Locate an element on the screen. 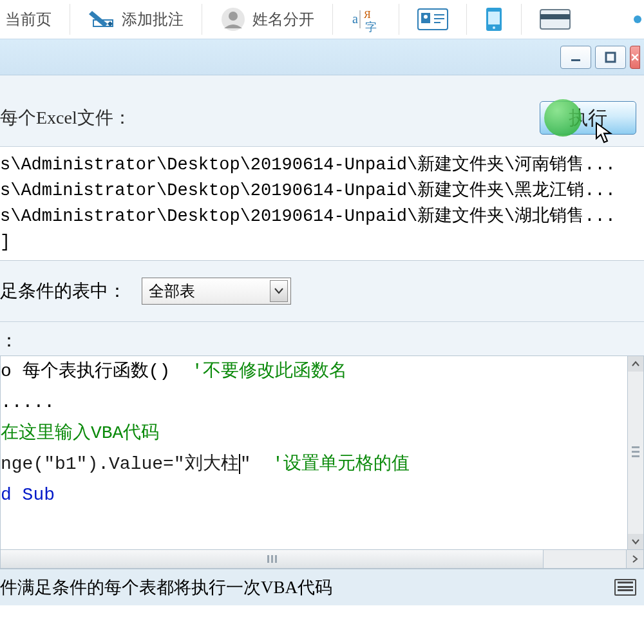 Image resolution: width=644 pixels, height=644 pixels. overflow-dot-icon is located at coordinates (638, 19).